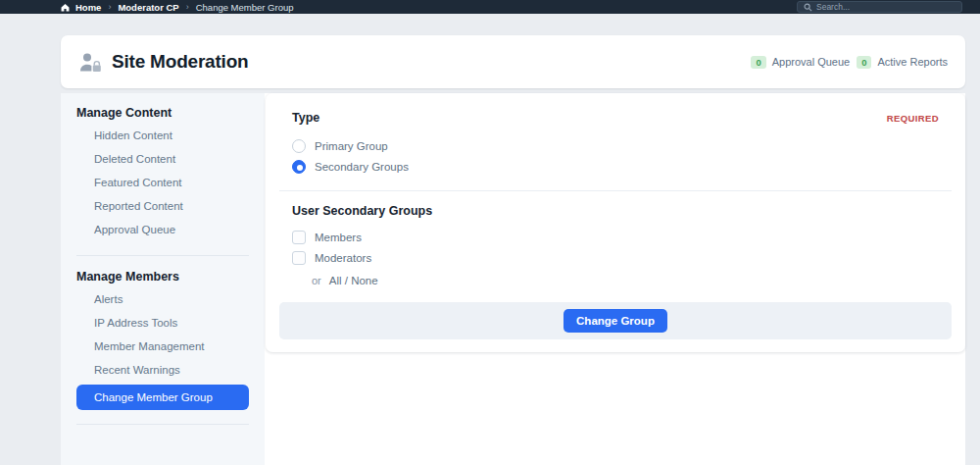 This screenshot has height=465, width=980. Describe the element at coordinates (351, 146) in the screenshot. I see `primary-group-label: Primary Group` at that location.